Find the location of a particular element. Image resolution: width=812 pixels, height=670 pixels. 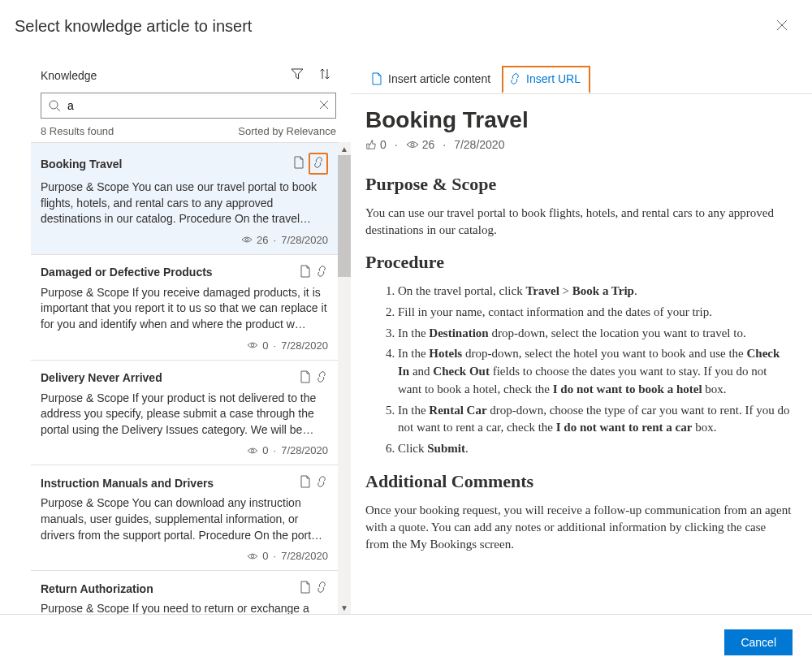

filter-icon is located at coordinates (297, 74).